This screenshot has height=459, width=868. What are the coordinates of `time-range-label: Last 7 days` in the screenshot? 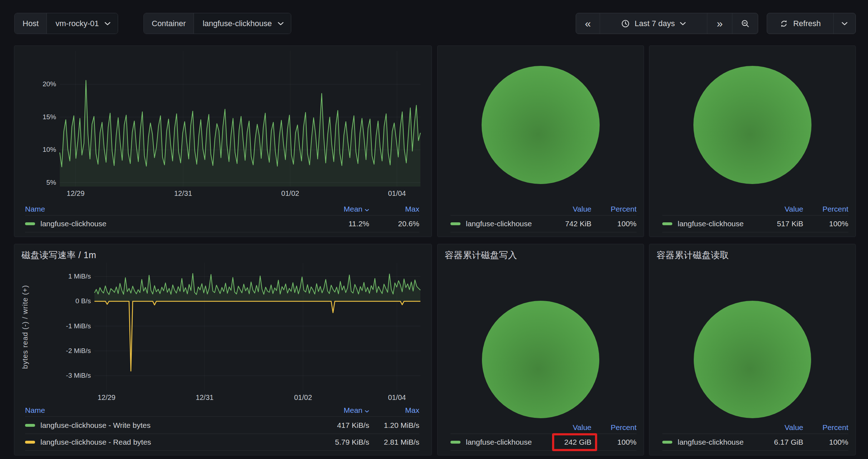 It's located at (655, 24).